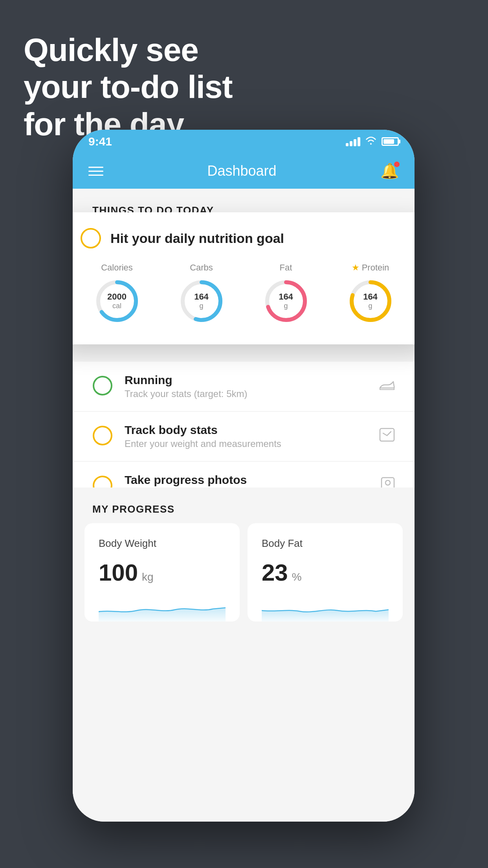  I want to click on nutrition-checkbox, so click(91, 238).